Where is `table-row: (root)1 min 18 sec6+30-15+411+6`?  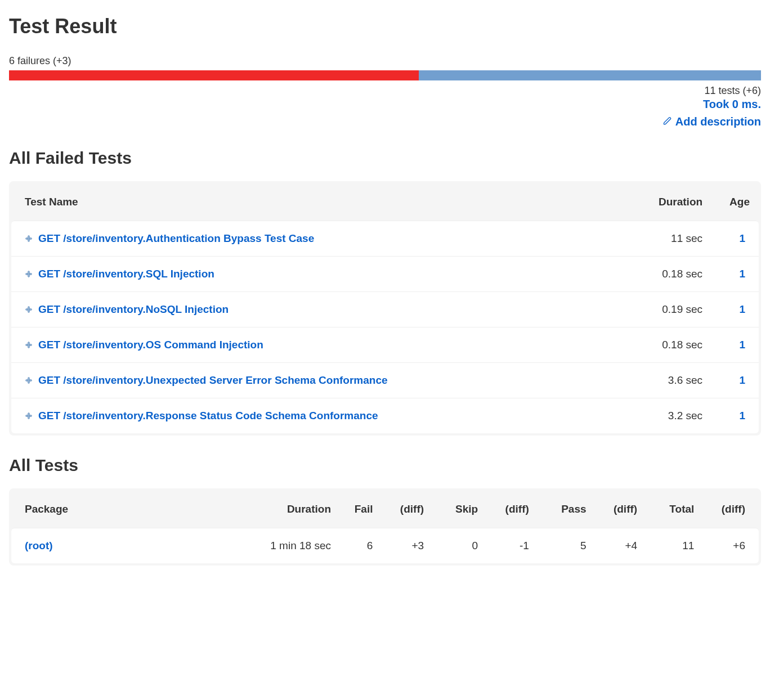 table-row: (root)1 min 18 sec6+30-15+411+6 is located at coordinates (385, 546).